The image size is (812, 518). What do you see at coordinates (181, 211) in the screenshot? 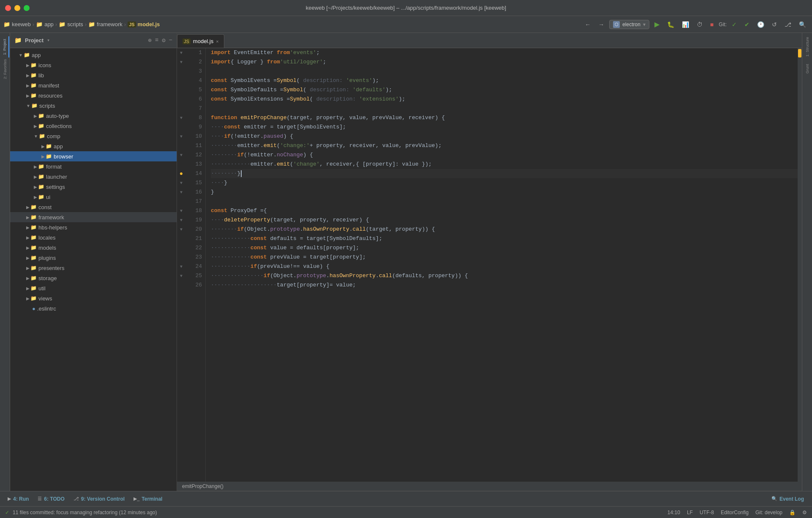
I see `fold-icon-18: ▼` at bounding box center [181, 211].